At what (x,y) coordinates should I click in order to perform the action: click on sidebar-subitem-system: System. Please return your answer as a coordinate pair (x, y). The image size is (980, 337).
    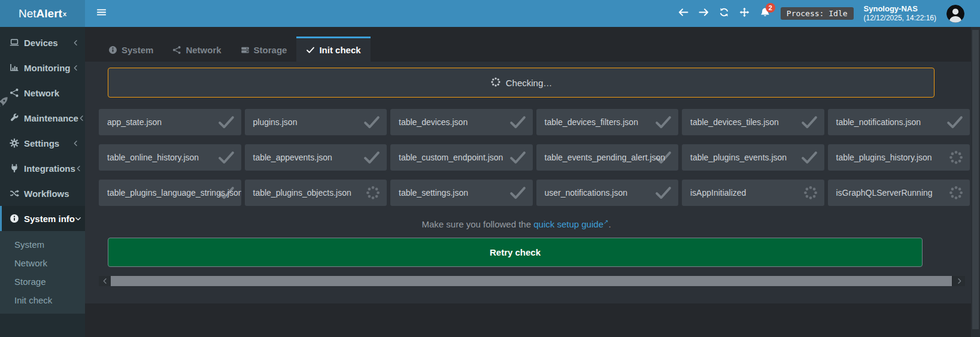
    Looking at the image, I should click on (43, 244).